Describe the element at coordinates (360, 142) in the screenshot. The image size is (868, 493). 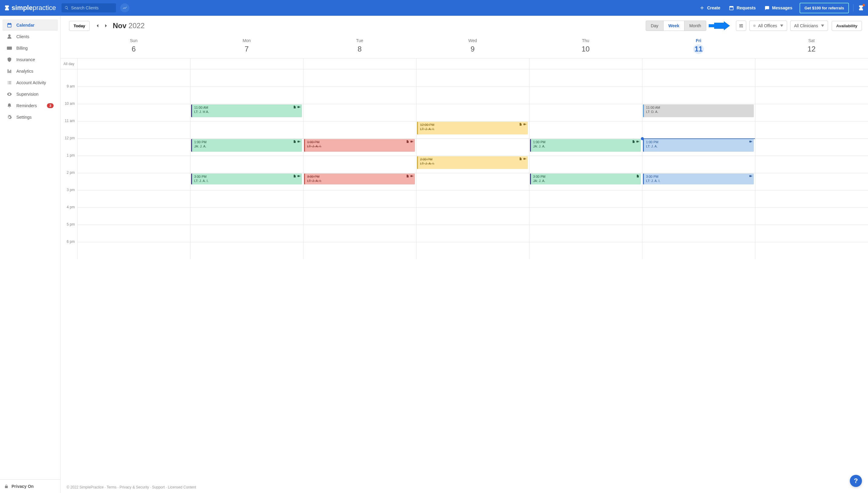
I see `event-time: 1:00 PM` at that location.